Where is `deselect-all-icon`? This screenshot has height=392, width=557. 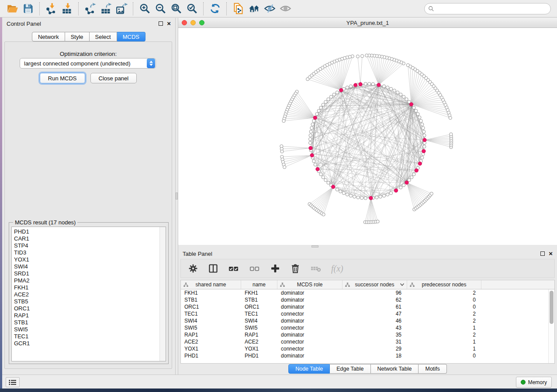
deselect-all-icon is located at coordinates (255, 268).